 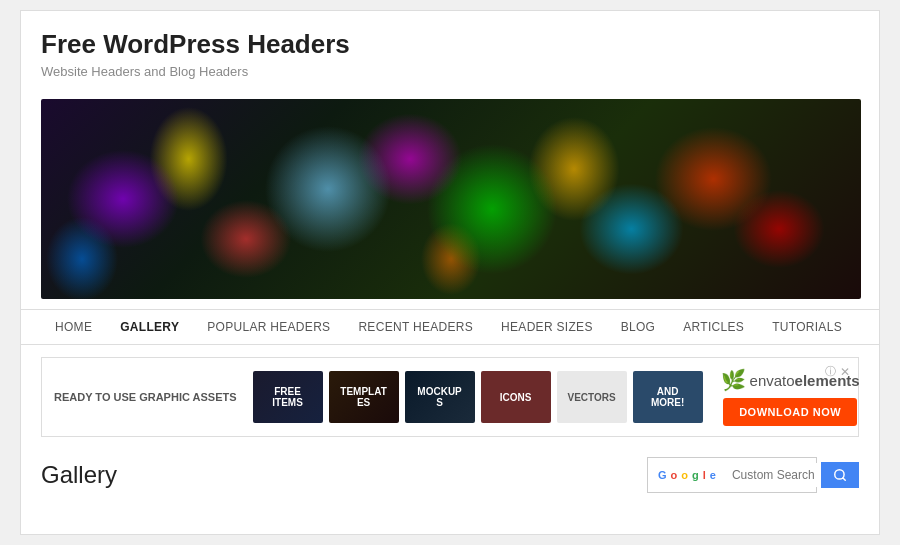 What do you see at coordinates (288, 397) in the screenshot?
I see `ad-item-free: FREE ITEMS` at bounding box center [288, 397].